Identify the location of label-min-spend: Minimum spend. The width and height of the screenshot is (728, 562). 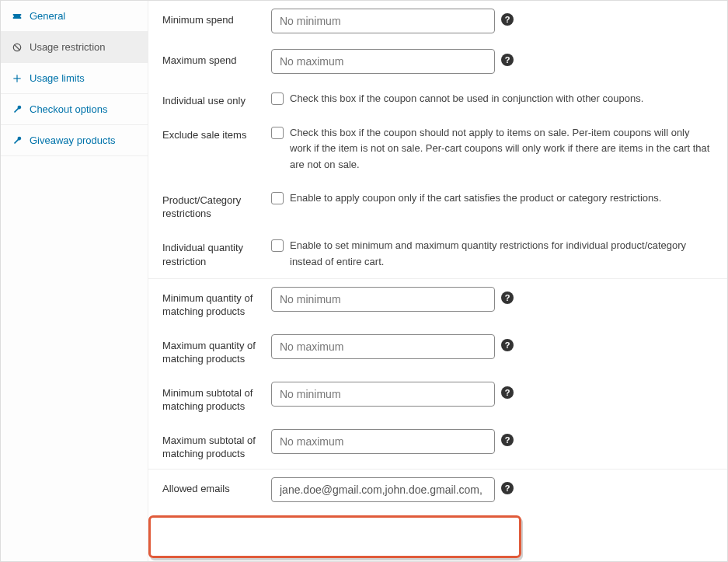
(217, 18).